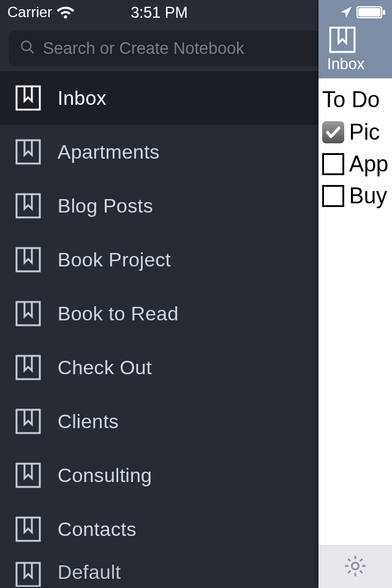  I want to click on search-icon, so click(28, 48).